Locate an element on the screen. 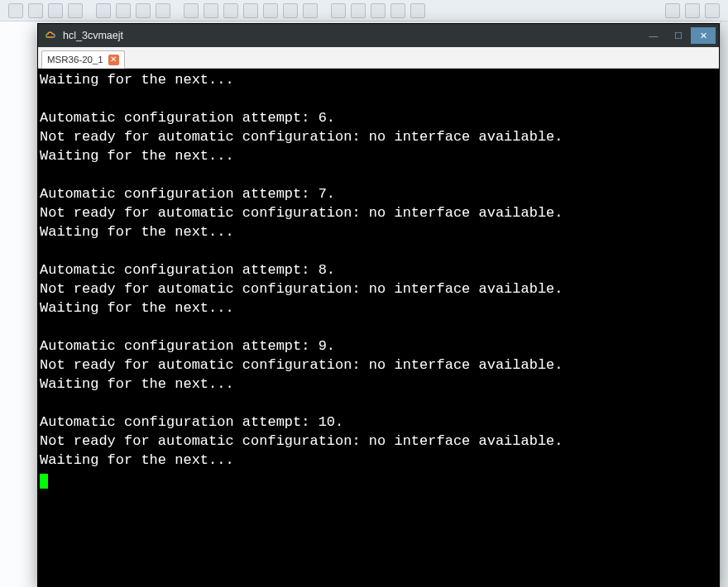 Image resolution: width=728 pixels, height=587 pixels. terminal-line: Automatic configuration attempt: 7. is located at coordinates (379, 193).